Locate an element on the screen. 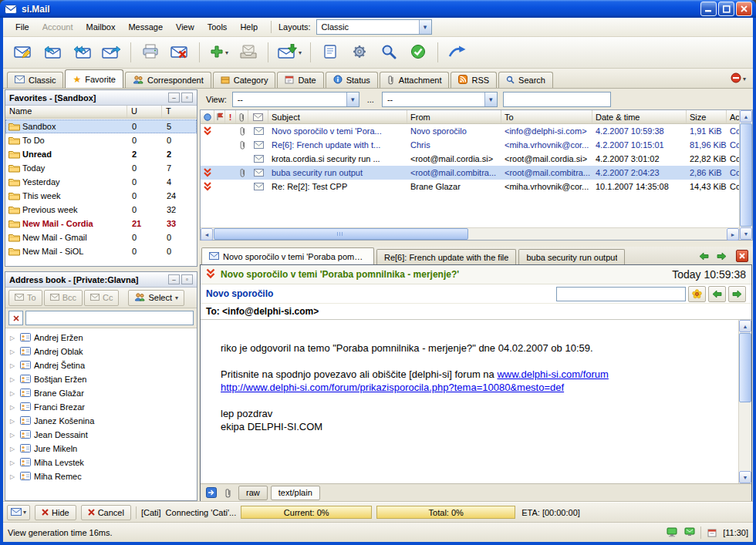 The width and height of the screenshot is (756, 545). favorites-panel-header: Favorites - [Sandbox] – ▫ is located at coordinates (101, 98).